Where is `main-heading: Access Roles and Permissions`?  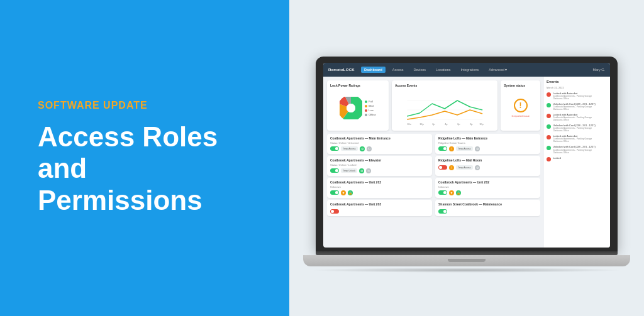
main-heading: Access Roles and Permissions is located at coordinates (145, 169).